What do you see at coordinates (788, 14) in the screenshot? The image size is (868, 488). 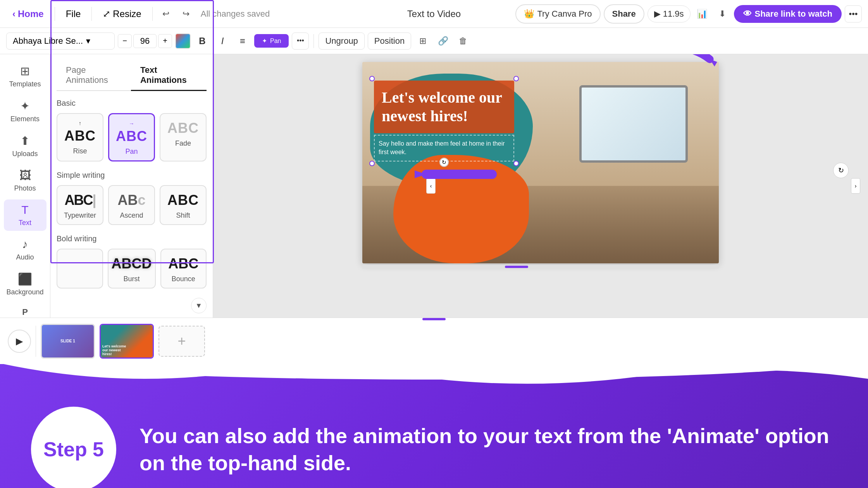 I see `share-link-button: 👁 Share link to watch` at bounding box center [788, 14].